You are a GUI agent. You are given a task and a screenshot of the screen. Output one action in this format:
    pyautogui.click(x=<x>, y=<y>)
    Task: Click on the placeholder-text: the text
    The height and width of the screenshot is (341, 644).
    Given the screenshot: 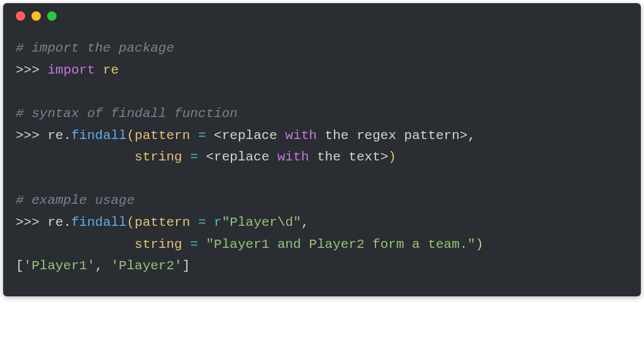 What is the action you would take?
    pyautogui.click(x=345, y=157)
    